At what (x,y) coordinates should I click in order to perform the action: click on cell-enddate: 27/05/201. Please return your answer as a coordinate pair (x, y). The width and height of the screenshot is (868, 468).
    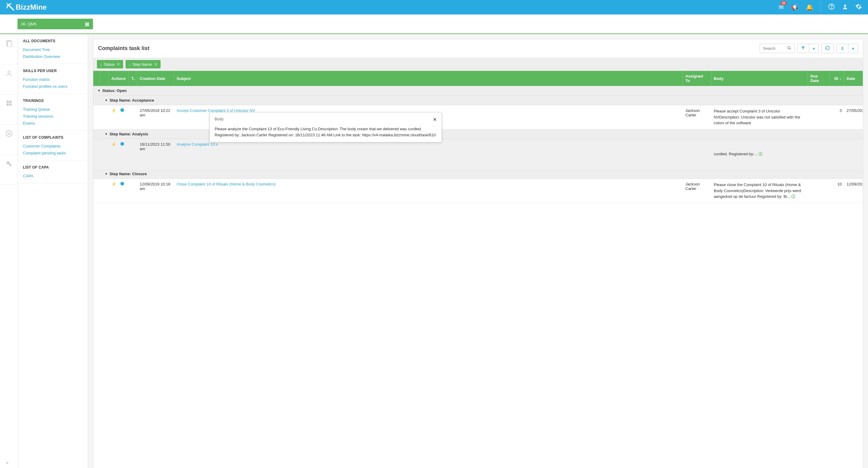
    Looking at the image, I should click on (854, 110).